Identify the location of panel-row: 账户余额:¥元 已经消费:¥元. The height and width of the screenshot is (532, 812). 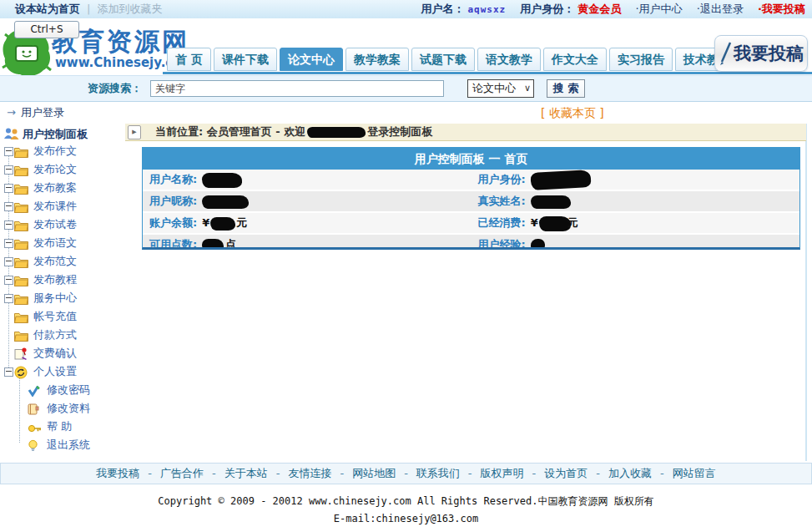
(471, 224).